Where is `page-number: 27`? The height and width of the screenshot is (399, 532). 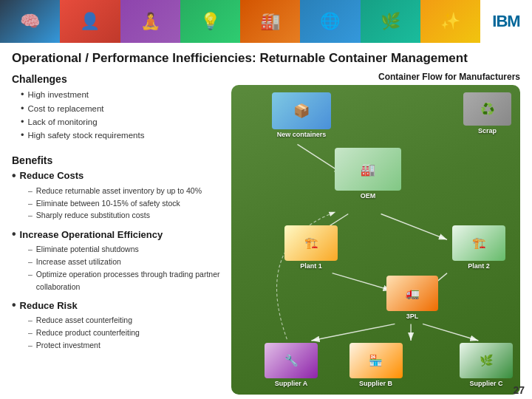 page-number: 27 is located at coordinates (519, 390).